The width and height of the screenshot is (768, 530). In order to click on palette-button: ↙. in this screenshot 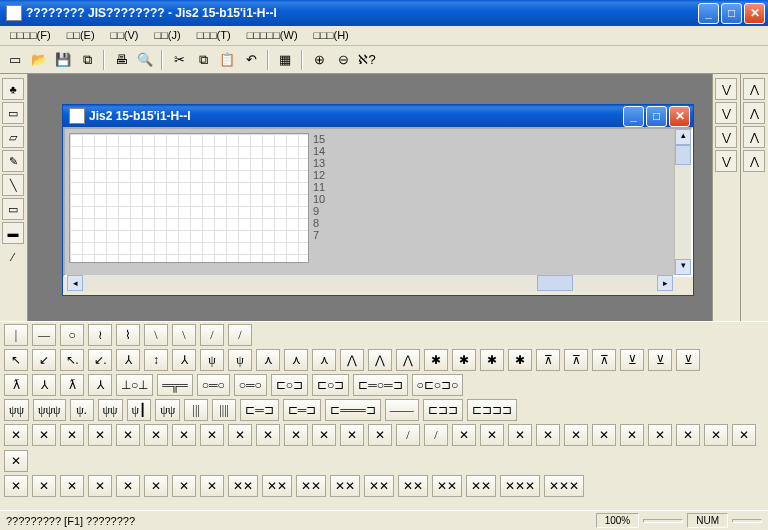, I will do `click(100, 360)`.